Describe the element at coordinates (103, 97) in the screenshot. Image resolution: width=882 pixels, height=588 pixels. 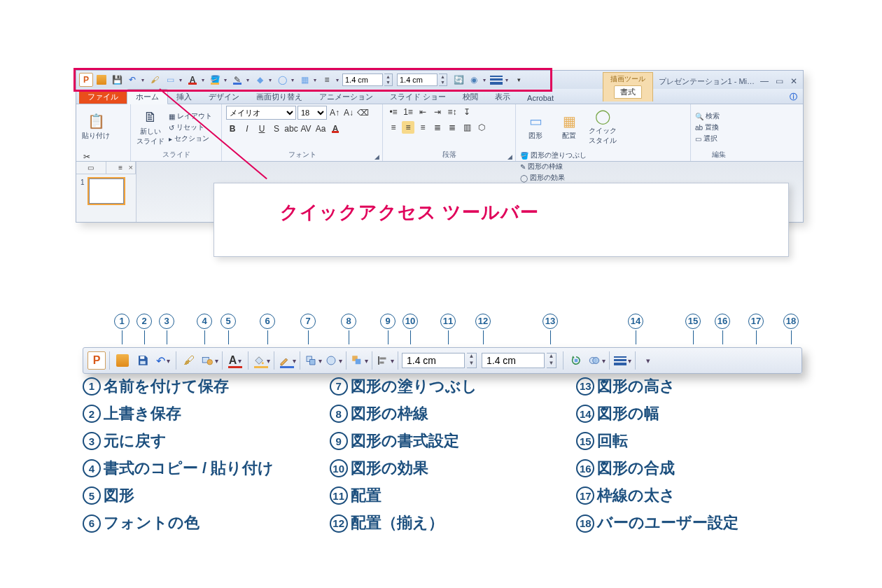
I see `tab-file: ファイル` at that location.